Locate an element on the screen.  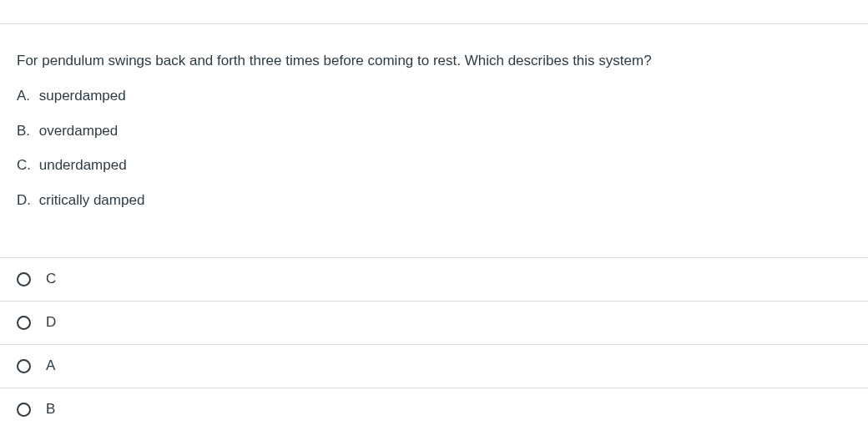
choice-definition: C. underdamped is located at coordinates (434, 165).